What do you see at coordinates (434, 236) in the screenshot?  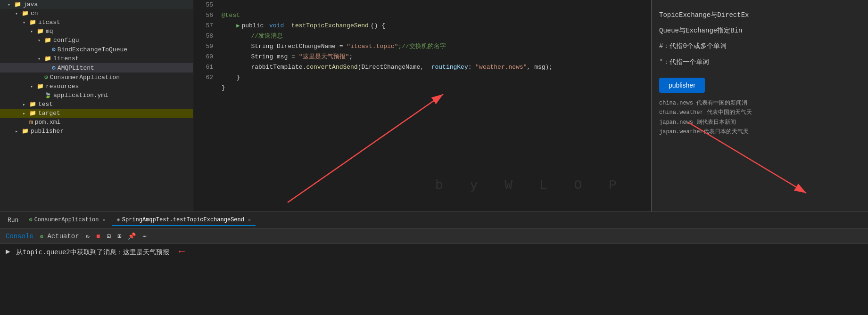 I see `console-toolbar: Console ⚙ Actuator ↻ ■ ⊡ ⊞ 📌 ⋯` at bounding box center [434, 236].